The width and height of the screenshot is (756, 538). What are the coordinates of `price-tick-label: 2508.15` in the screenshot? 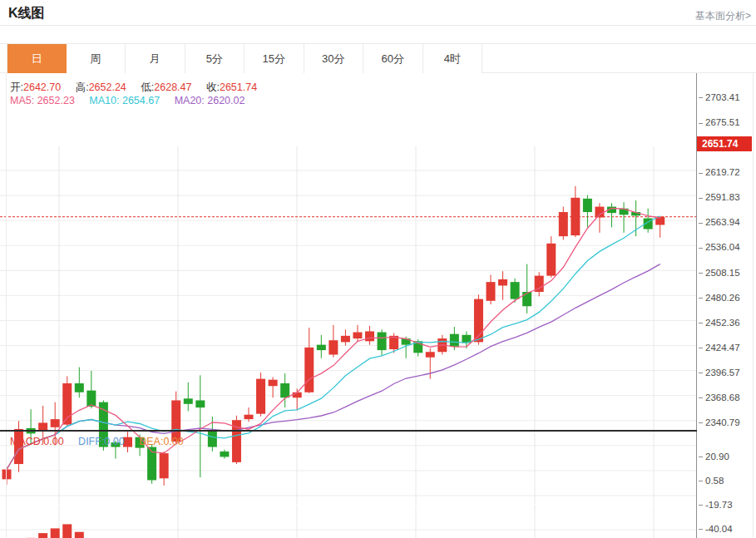 It's located at (726, 273).